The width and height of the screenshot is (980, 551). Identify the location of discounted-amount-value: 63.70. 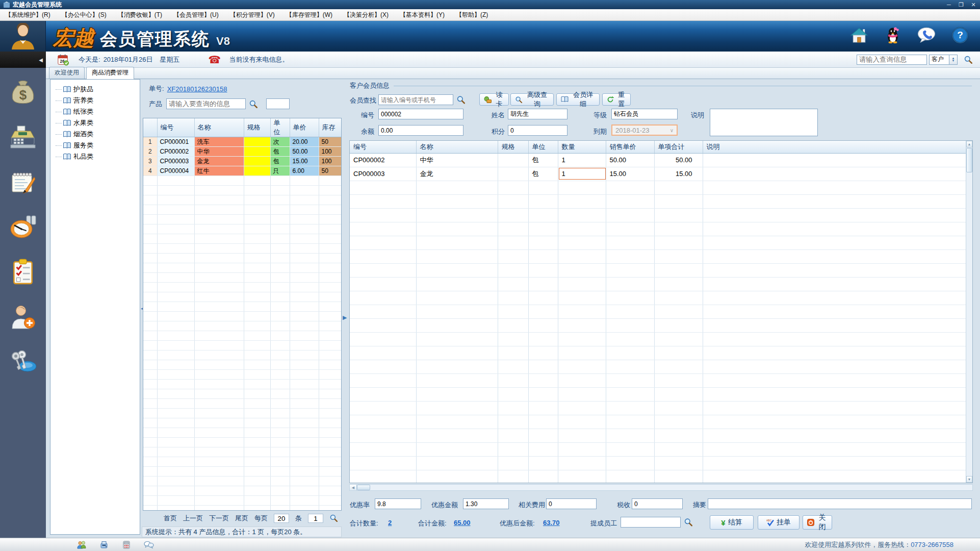
(552, 522).